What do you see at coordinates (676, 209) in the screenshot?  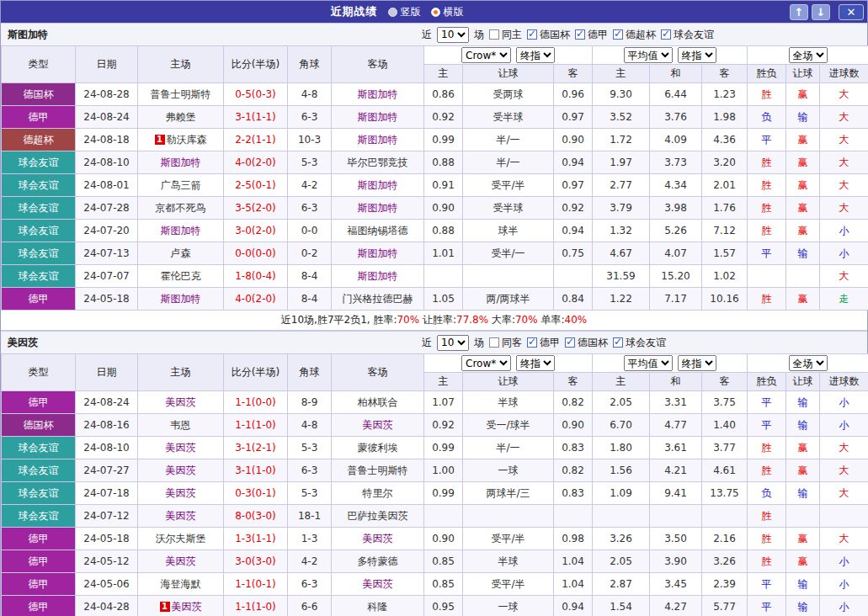 I see `average-odds-cell: 3.98` at bounding box center [676, 209].